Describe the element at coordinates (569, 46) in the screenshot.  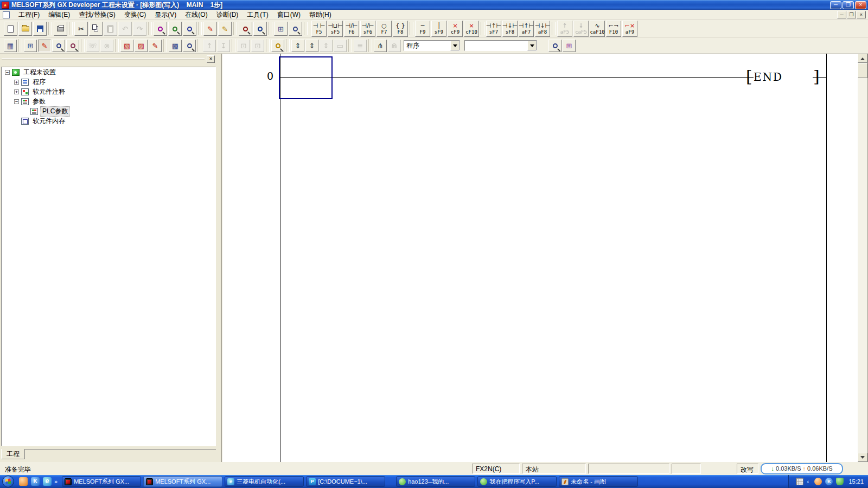
I see `project-tree-toggle-button: ⊞` at that location.